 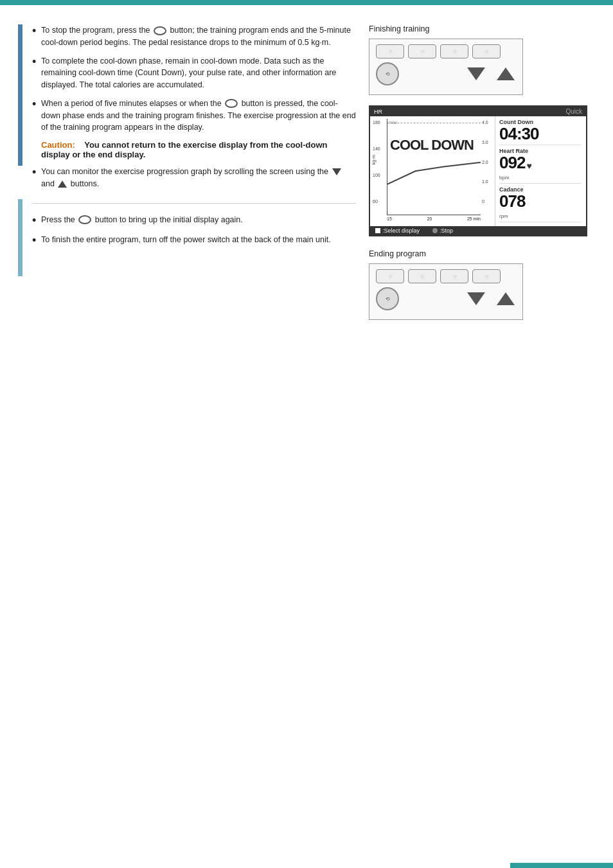 I want to click on main-circle-button-2: ⟲, so click(x=387, y=299).